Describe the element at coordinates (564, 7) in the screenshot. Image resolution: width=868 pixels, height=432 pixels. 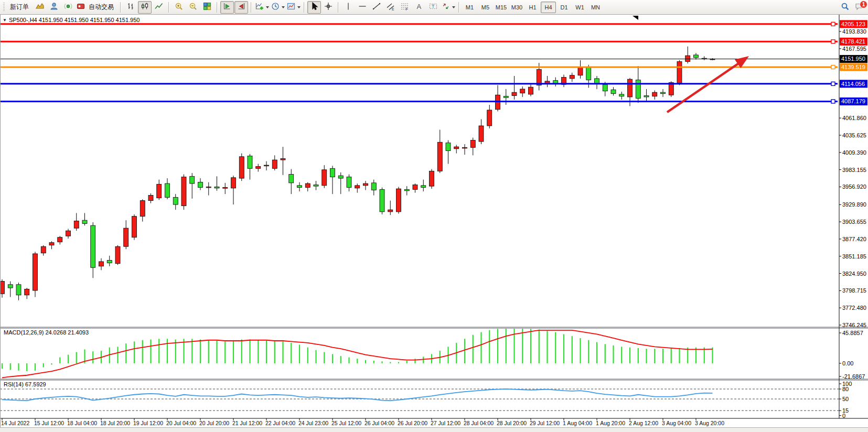
I see `timeframe-button-d1: D1` at that location.